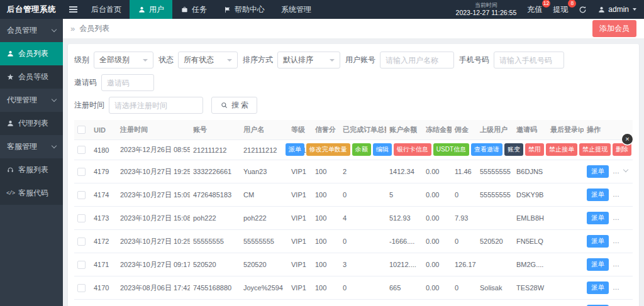 Image resolution: width=644 pixels, height=306 pixels. Describe the element at coordinates (156, 106) in the screenshot. I see `register-time-input` at that location.